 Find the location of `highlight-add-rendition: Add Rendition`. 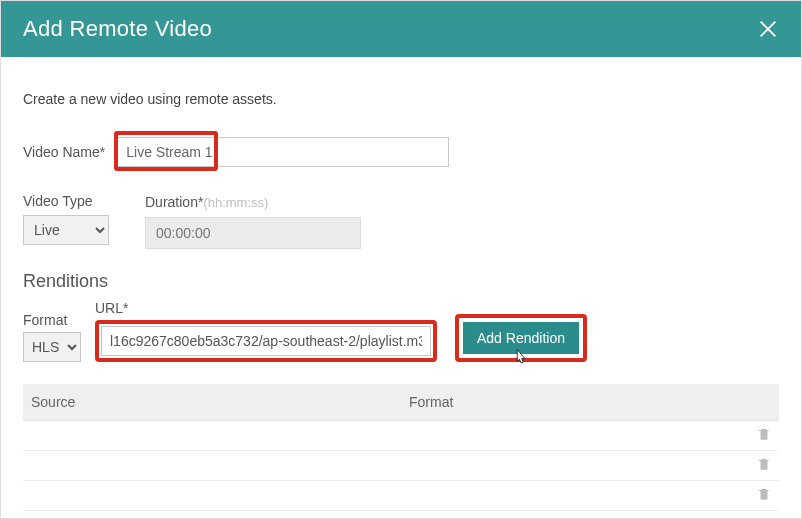

highlight-add-rendition: Add Rendition is located at coordinates (521, 338).